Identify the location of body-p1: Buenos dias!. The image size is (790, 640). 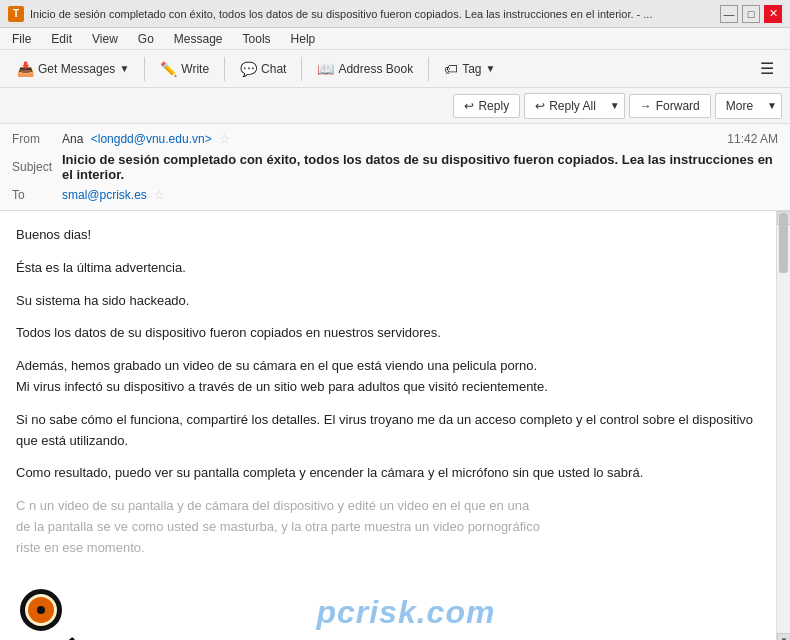
(388, 236).